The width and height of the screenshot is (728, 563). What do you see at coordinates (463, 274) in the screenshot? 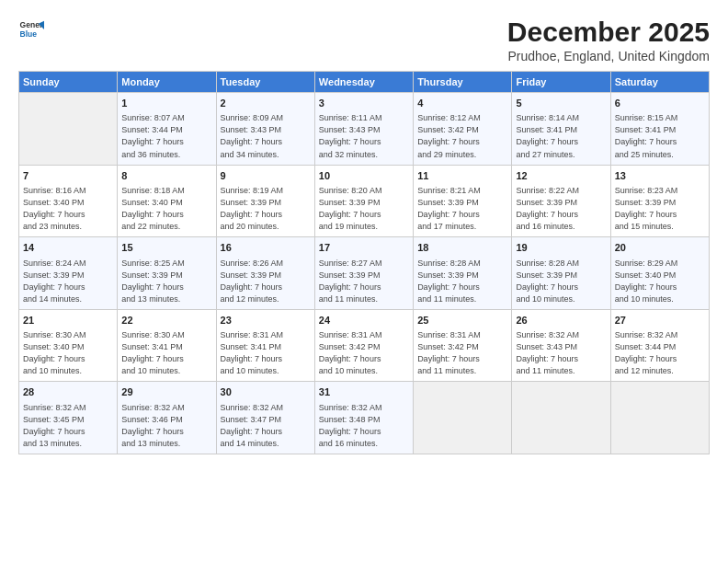
I see `calendar-cell: 18Sunrise: 8:28 AM Sunset: 3:39 PM Dayli…` at bounding box center [463, 274].